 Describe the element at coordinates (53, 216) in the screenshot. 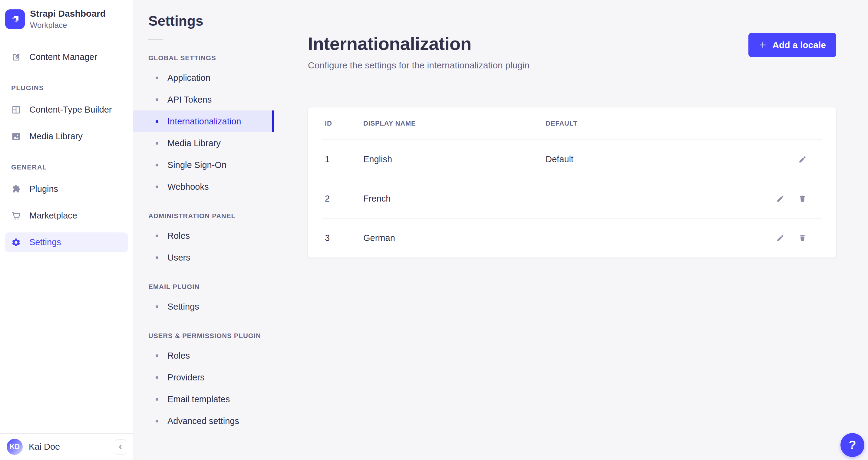

I see `sidebar-item-label: Marketplace` at that location.